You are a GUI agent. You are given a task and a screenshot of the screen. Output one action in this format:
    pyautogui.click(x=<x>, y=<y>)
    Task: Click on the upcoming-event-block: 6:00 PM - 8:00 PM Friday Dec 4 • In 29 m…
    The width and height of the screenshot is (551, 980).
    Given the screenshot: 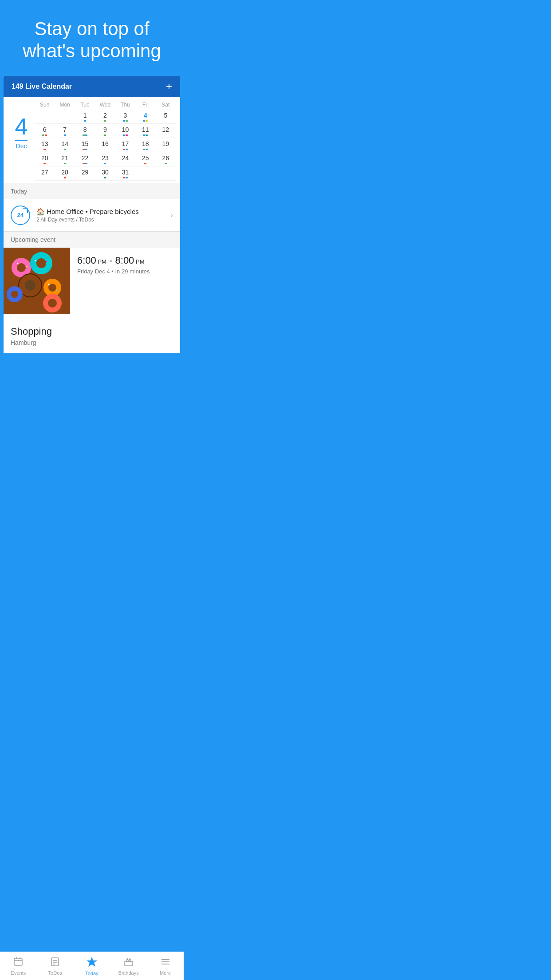 What is the action you would take?
    pyautogui.click(x=92, y=285)
    